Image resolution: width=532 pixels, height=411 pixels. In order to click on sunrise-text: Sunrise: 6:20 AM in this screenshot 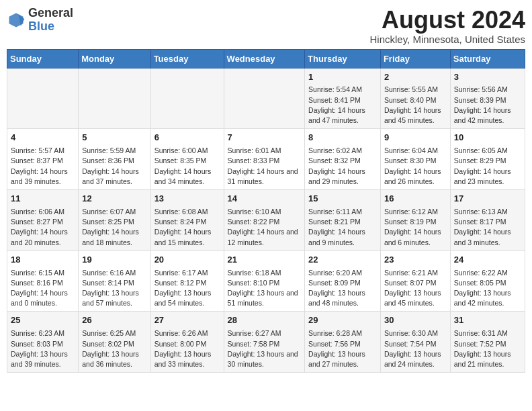, I will do `click(343, 273)`.